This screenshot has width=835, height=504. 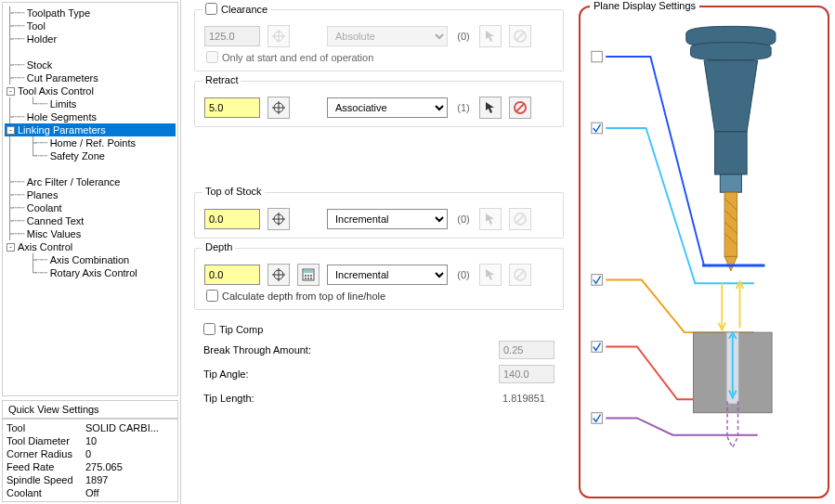 What do you see at coordinates (90, 409) in the screenshot?
I see `quick-view-title: Quick View Settings` at bounding box center [90, 409].